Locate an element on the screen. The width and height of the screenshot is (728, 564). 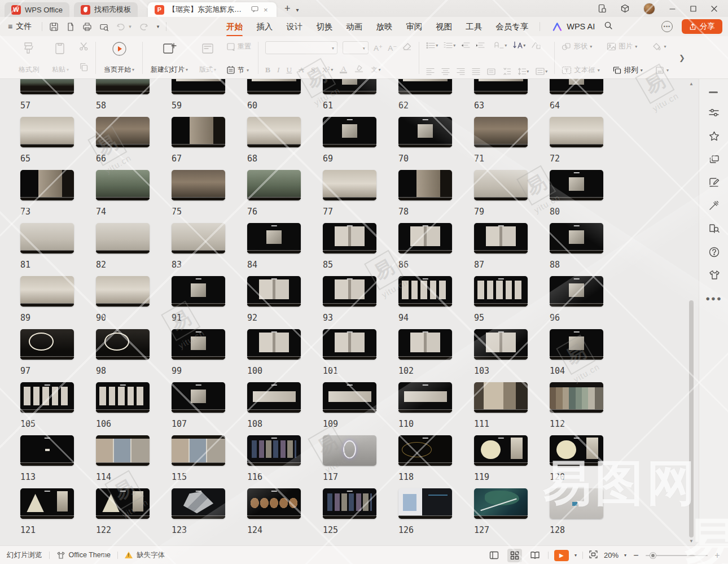
phonetic-guide-button: 文▾ is located at coordinates (376, 70).